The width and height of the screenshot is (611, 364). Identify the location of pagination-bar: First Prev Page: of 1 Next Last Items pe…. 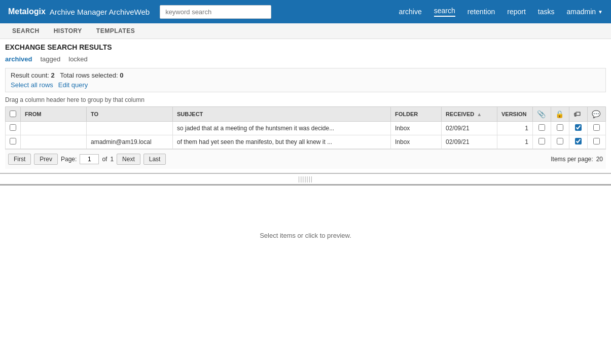
(305, 159).